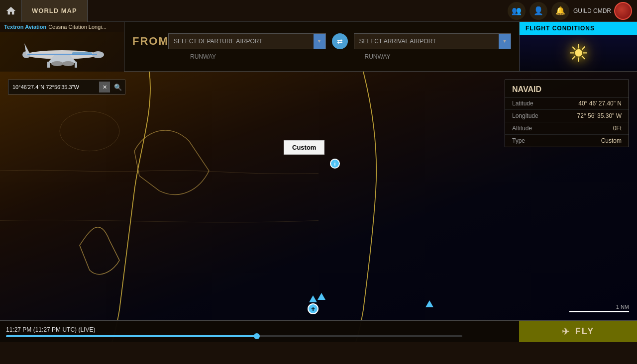  Describe the element at coordinates (321, 41) in the screenshot. I see `from-row: FROM SELECT DEPARTURE AIRPORT ▼ ⇄ SELECT…` at that location.